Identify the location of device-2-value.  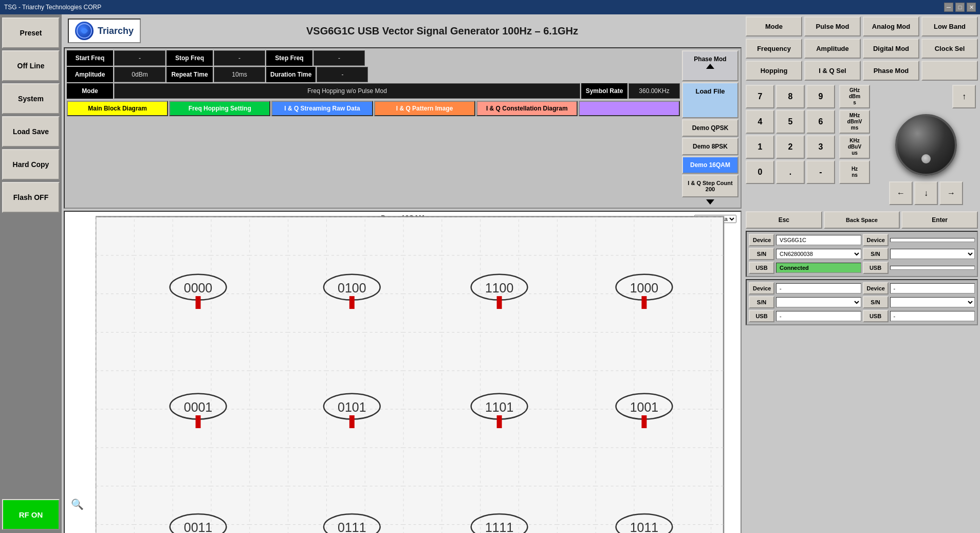
(933, 240).